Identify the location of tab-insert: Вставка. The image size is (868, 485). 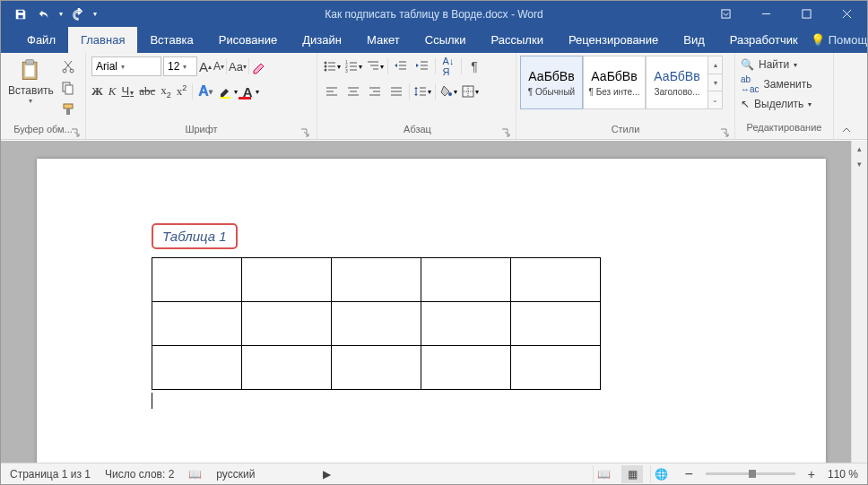
(171, 39).